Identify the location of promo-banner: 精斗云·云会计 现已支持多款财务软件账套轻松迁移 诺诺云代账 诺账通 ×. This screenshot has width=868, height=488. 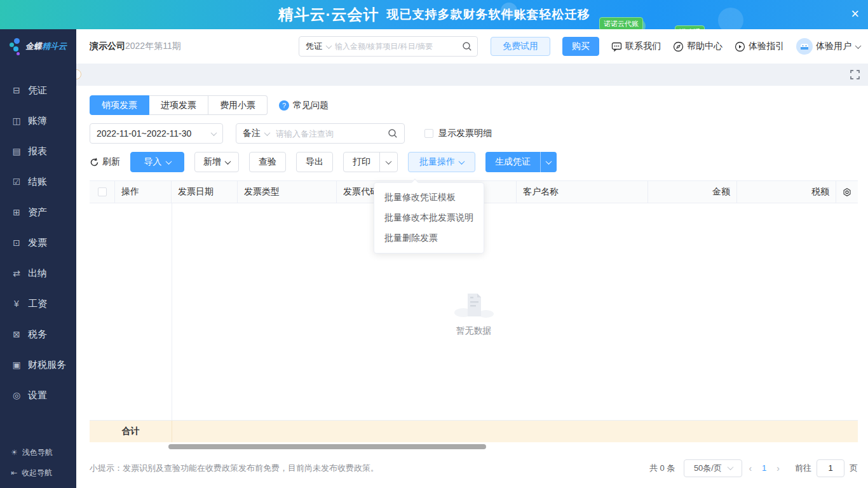
(434, 15).